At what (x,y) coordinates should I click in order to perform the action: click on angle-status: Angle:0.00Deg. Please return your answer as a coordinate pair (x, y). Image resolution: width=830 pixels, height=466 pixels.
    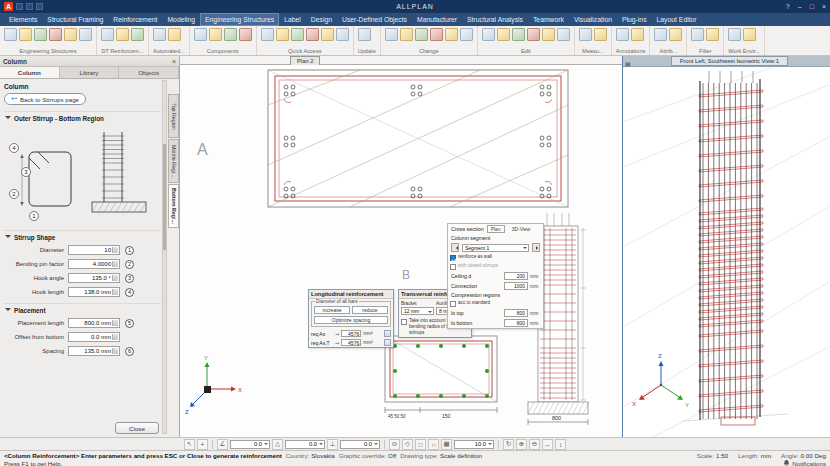
    Looking at the image, I should click on (804, 456).